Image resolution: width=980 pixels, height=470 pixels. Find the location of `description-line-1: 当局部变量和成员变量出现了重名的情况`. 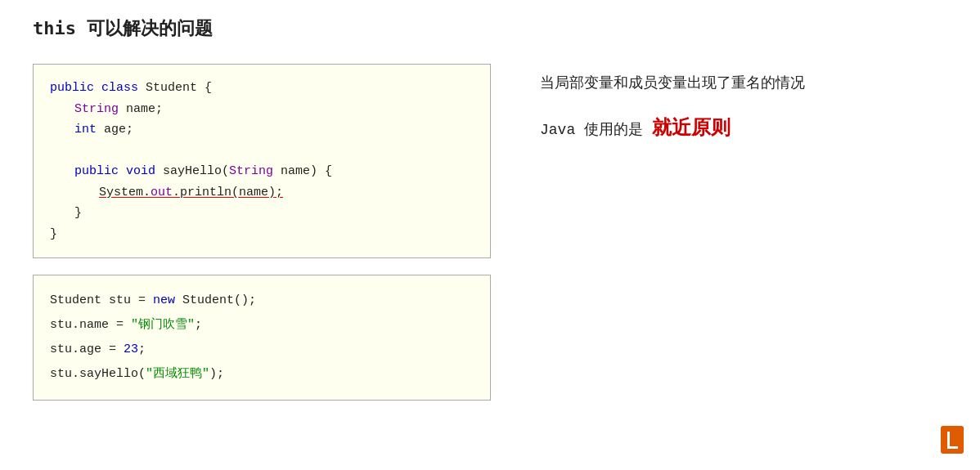

description-line-1: 当局部变量和成员变量出现了重名的情况 is located at coordinates (672, 83).